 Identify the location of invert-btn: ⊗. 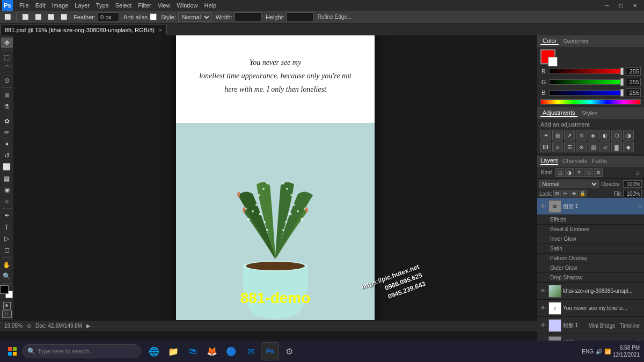
(581, 147).